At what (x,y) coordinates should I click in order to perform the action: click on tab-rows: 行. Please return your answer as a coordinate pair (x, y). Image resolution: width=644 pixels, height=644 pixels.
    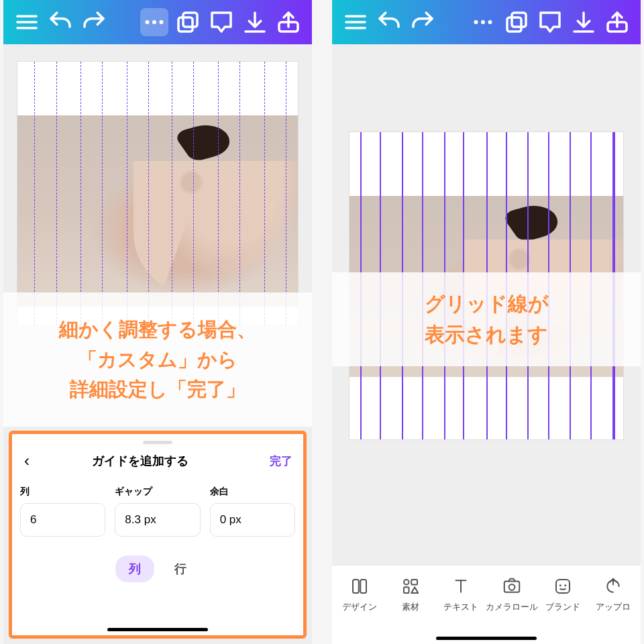
    Looking at the image, I should click on (180, 569).